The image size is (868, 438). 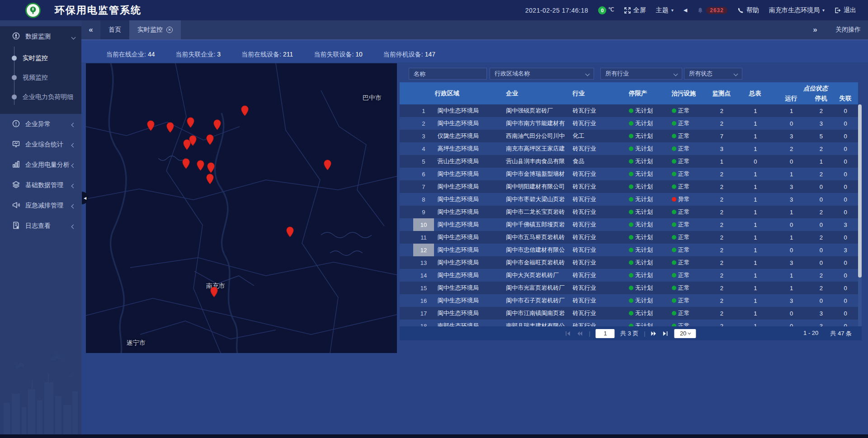 I want to click on tabs-scroll-right-button: », so click(x=815, y=30).